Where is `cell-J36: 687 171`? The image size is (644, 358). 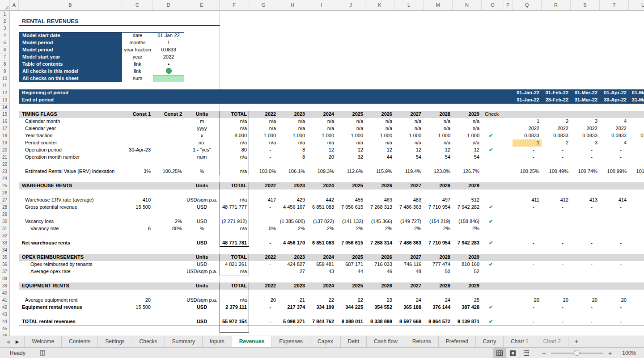 cell-J36: 687 171 is located at coordinates (351, 265).